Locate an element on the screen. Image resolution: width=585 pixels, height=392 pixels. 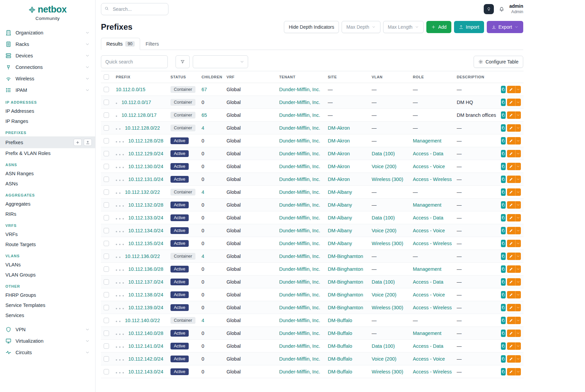
sidebar-import-button is located at coordinates (88, 142).